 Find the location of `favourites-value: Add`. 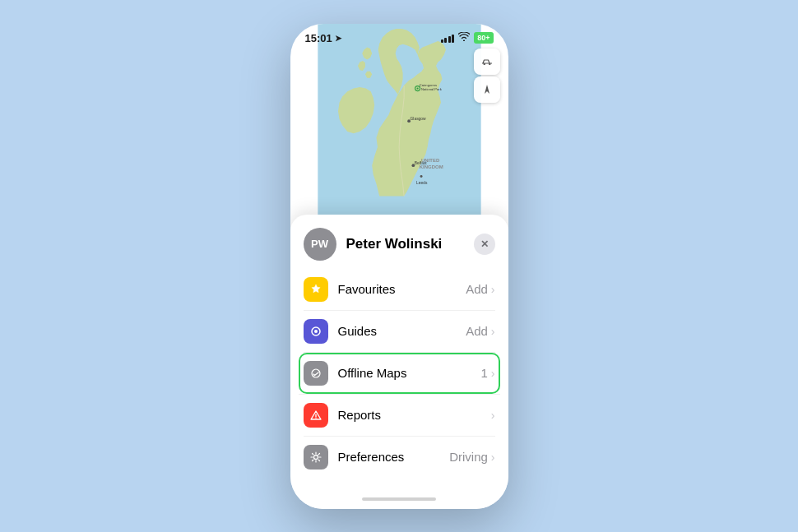

favourites-value: Add is located at coordinates (477, 289).